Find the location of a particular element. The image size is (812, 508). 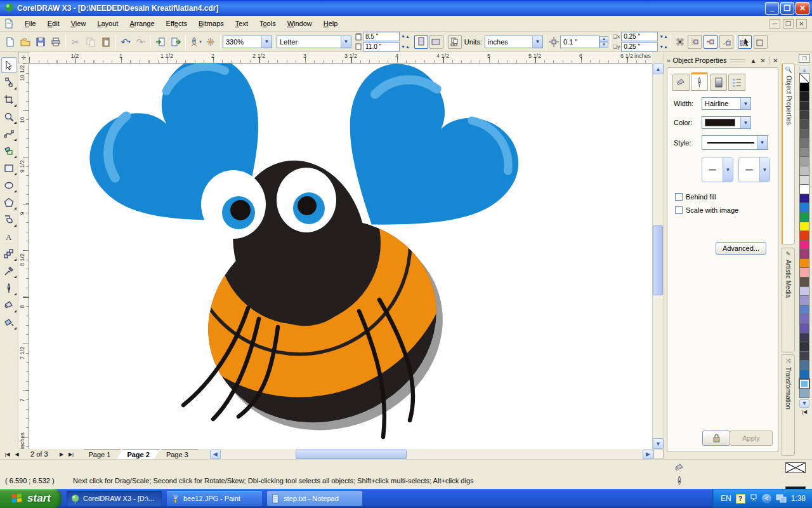

zoom-level-combo: 330% ▼ is located at coordinates (247, 42).